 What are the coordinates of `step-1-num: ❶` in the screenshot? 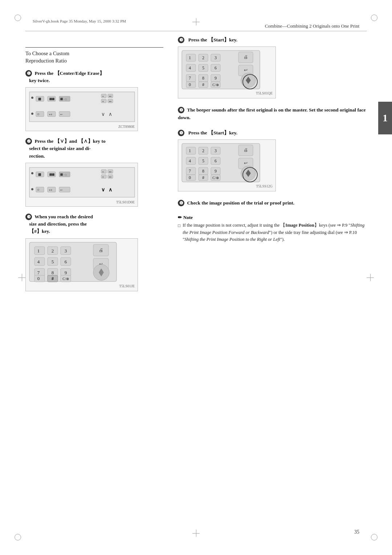 It's located at (29, 73).